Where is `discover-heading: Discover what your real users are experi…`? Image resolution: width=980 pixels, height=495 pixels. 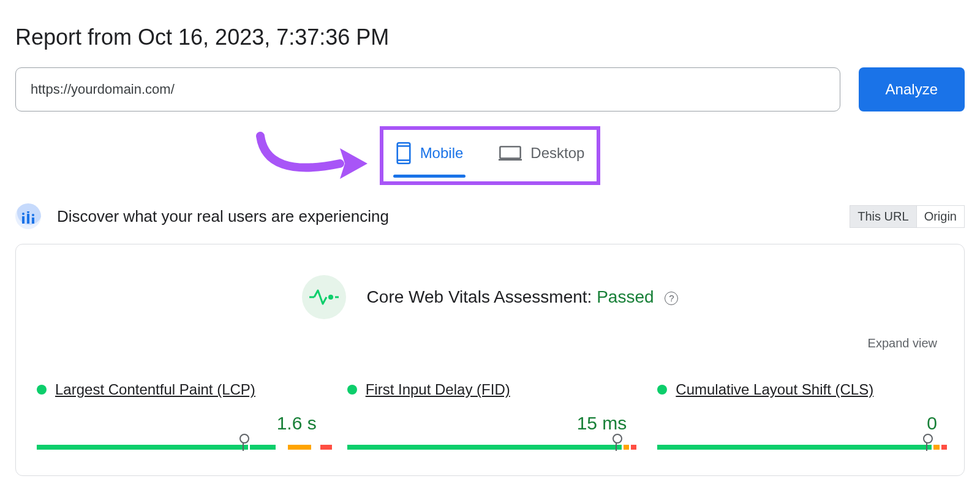 discover-heading: Discover what your real users are experi… is located at coordinates (223, 217).